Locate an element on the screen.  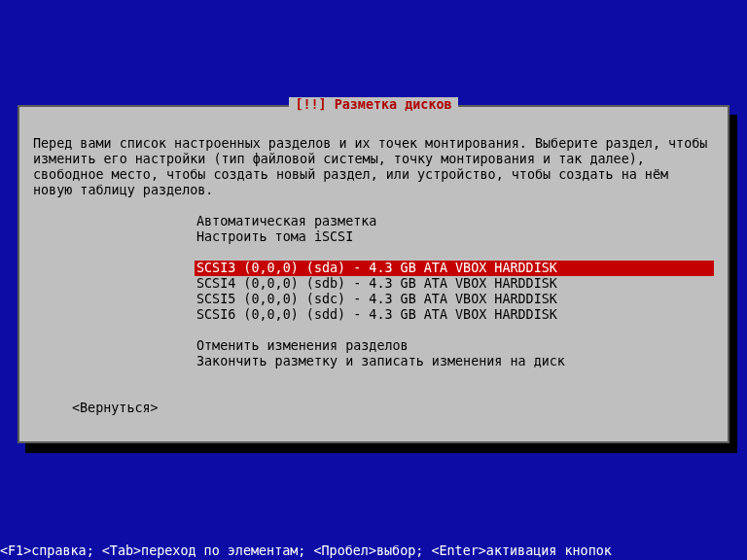
menu-item-top-0: Автоматическая разметка is located at coordinates (454, 222).